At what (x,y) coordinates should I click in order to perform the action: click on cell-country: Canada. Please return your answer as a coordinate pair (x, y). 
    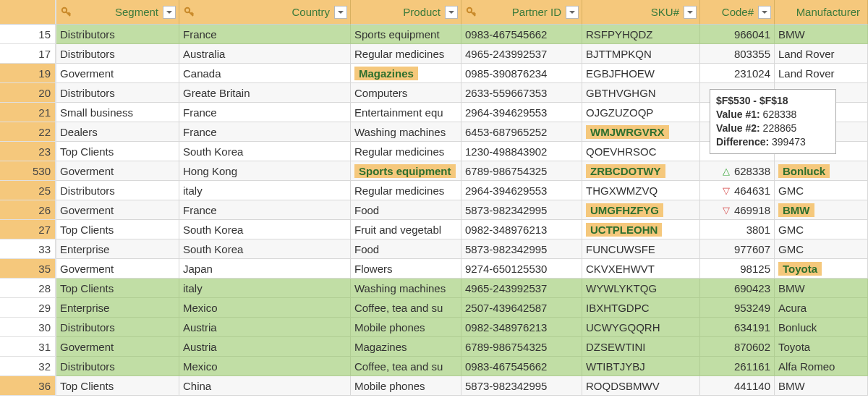
    Looking at the image, I should click on (265, 74).